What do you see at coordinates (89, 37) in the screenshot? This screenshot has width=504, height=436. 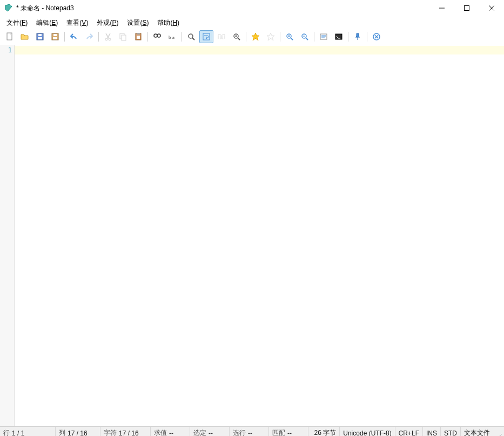 I see `redo-icon` at bounding box center [89, 37].